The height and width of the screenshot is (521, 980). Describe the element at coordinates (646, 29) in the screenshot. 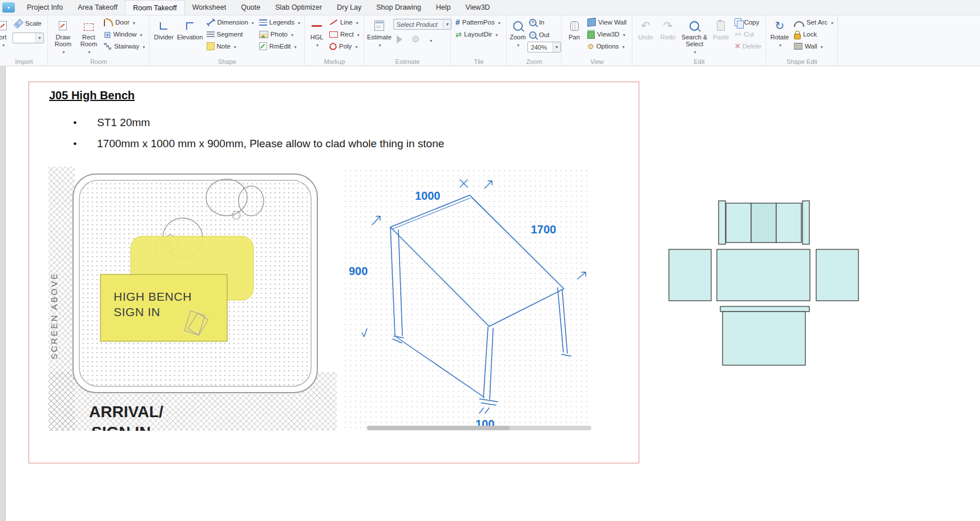

I see `undo-button: ↶ Undo` at that location.